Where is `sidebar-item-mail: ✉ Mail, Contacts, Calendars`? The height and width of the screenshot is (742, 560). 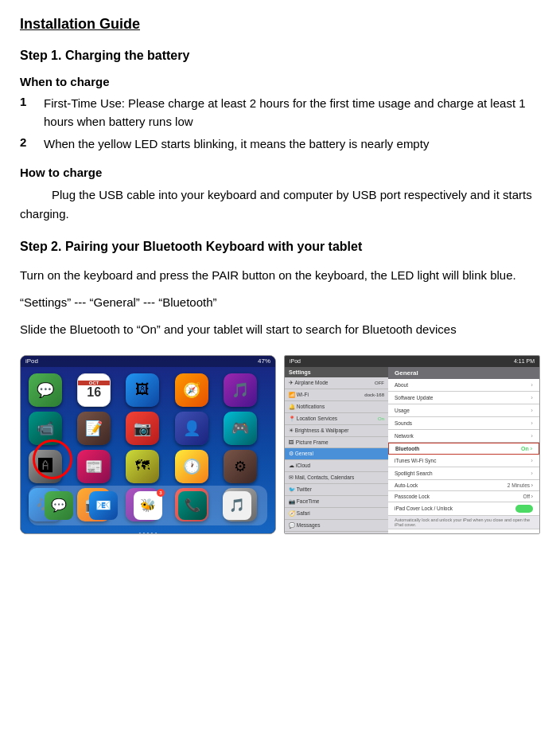 sidebar-item-mail: ✉ Mail, Contacts, Calendars is located at coordinates (336, 478).